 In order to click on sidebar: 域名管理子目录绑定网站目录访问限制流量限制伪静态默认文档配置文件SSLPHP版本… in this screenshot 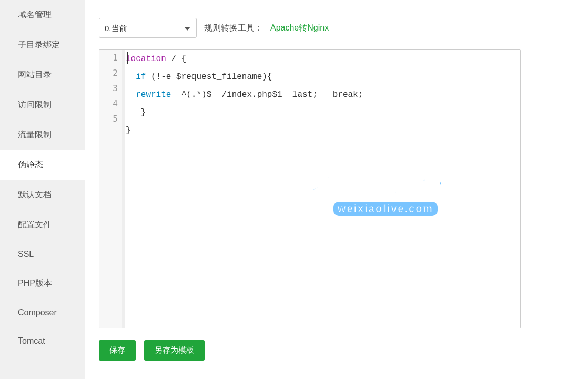, I will do `click(43, 190)`.